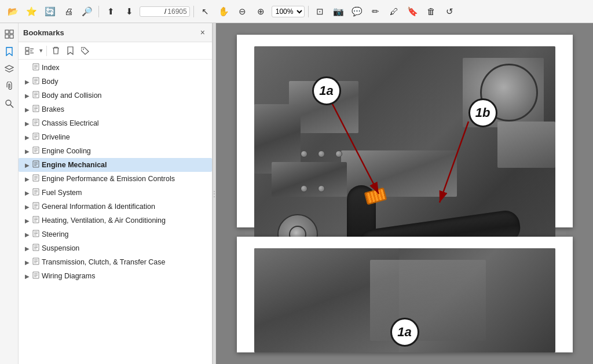 Image resolution: width=593 pixels, height=364 pixels. I want to click on bookmark-label-general: General Information & Identification, so click(98, 207).